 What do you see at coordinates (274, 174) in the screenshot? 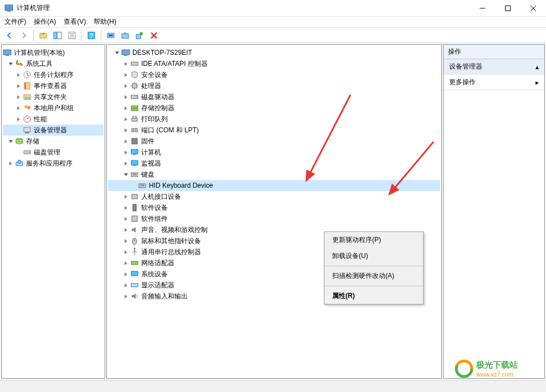
I see `dev-keyboard: 键盘` at bounding box center [274, 174].